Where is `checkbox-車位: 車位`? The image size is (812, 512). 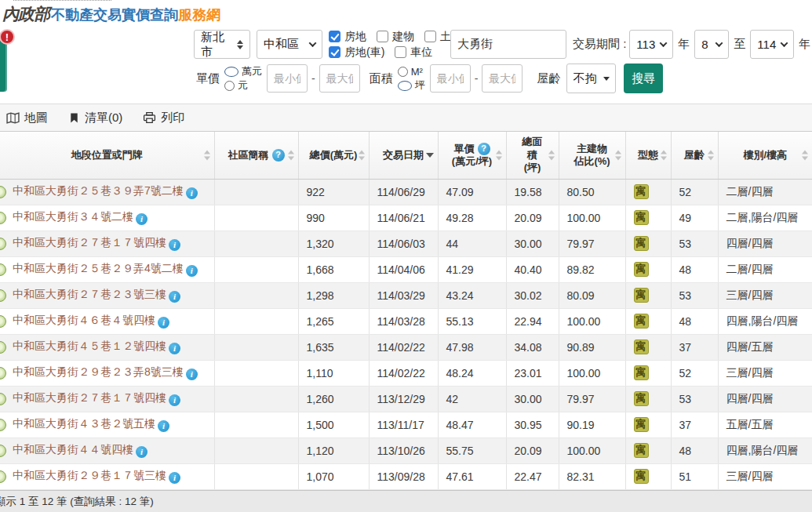
checkbox-車位: 車位 is located at coordinates (413, 53).